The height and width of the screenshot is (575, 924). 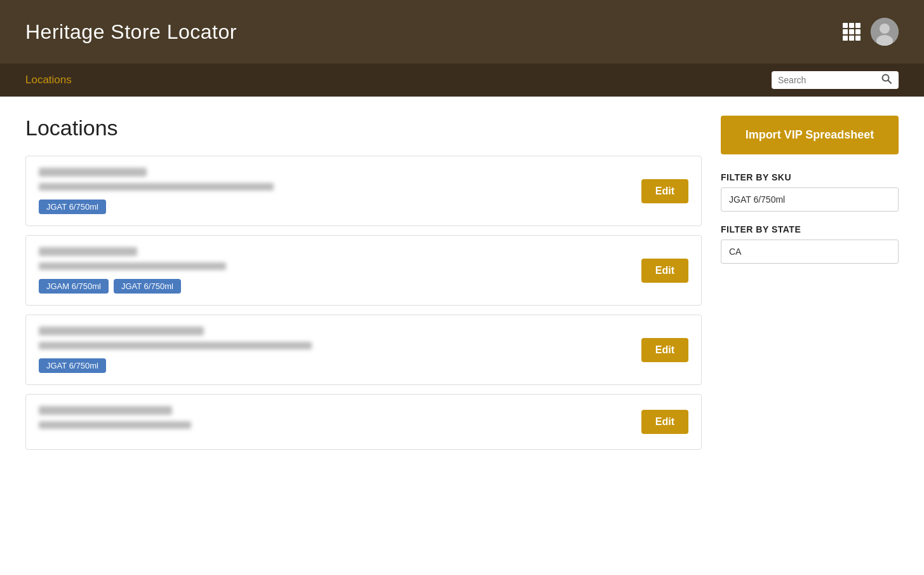 What do you see at coordinates (363, 271) in the screenshot?
I see `location-card: JGAM 6/750ml JGAT 6/750ml Edit` at bounding box center [363, 271].